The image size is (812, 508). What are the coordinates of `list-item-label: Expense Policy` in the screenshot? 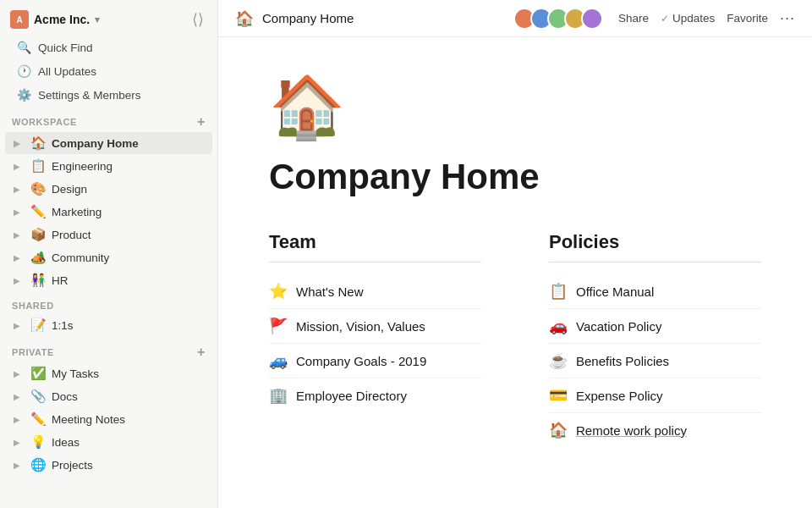 It's located at (619, 396).